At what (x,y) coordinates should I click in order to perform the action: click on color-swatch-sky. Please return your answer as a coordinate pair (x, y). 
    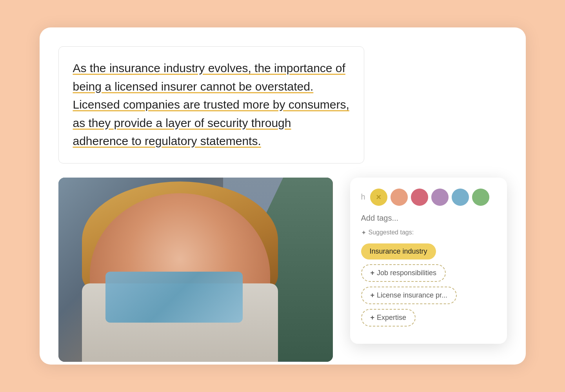
    Looking at the image, I should click on (460, 197).